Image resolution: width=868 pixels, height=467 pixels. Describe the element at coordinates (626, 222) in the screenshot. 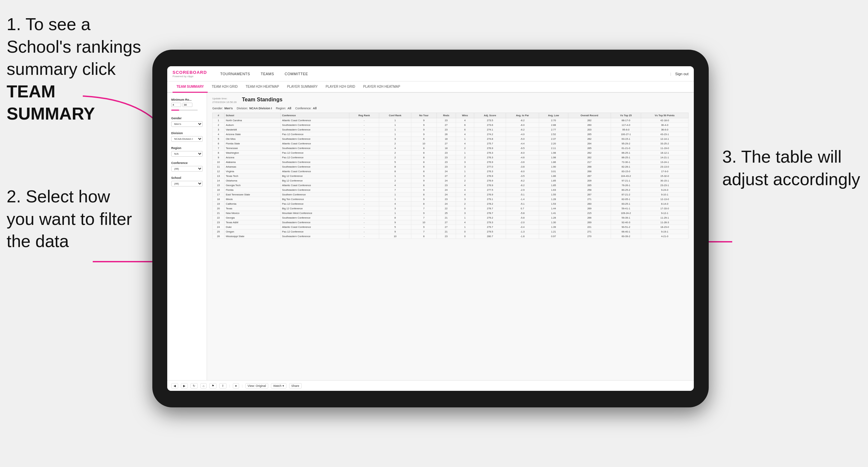

I see `cell-overall: 92-40-3` at that location.